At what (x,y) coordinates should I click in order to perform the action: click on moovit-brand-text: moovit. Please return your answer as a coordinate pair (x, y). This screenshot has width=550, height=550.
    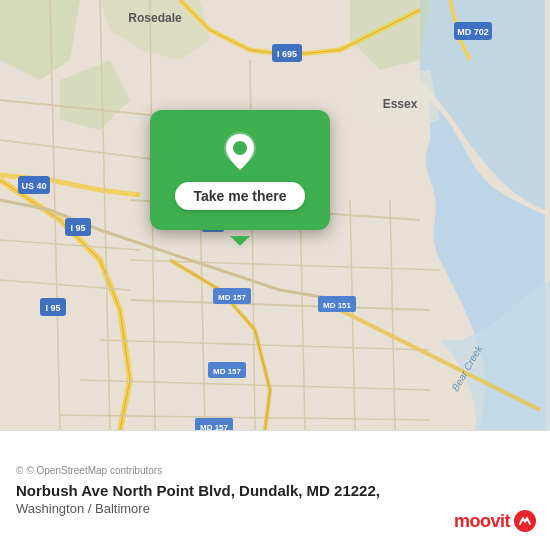
    Looking at the image, I should click on (482, 522).